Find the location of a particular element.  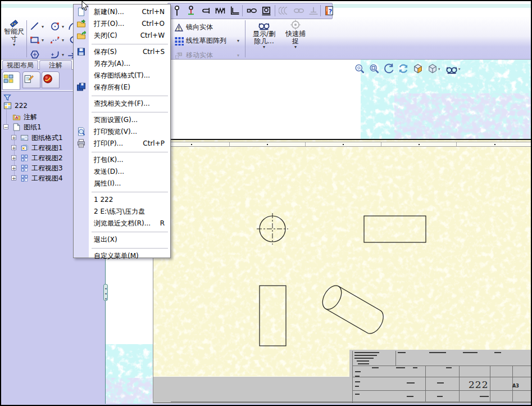

circle-tool-icon is located at coordinates (56, 27).